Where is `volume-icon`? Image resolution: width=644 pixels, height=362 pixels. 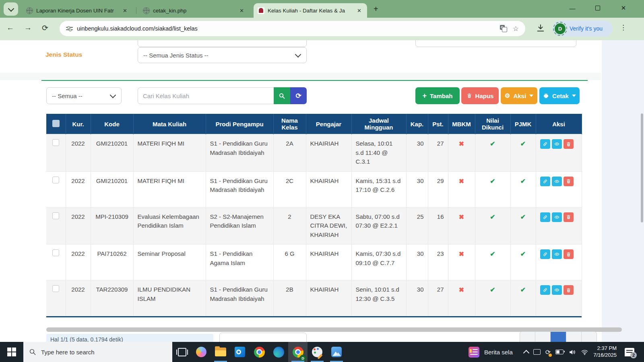 volume-icon is located at coordinates (572, 352).